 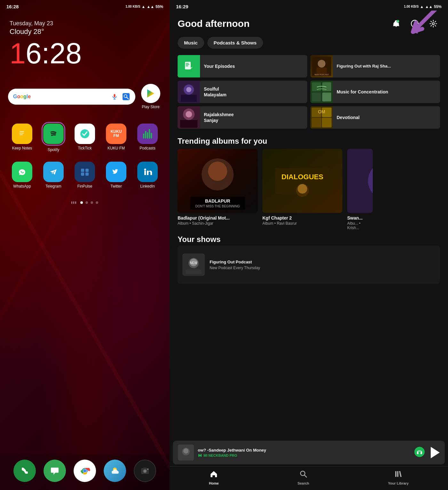 I want to click on search-icon, so click(x=303, y=475).